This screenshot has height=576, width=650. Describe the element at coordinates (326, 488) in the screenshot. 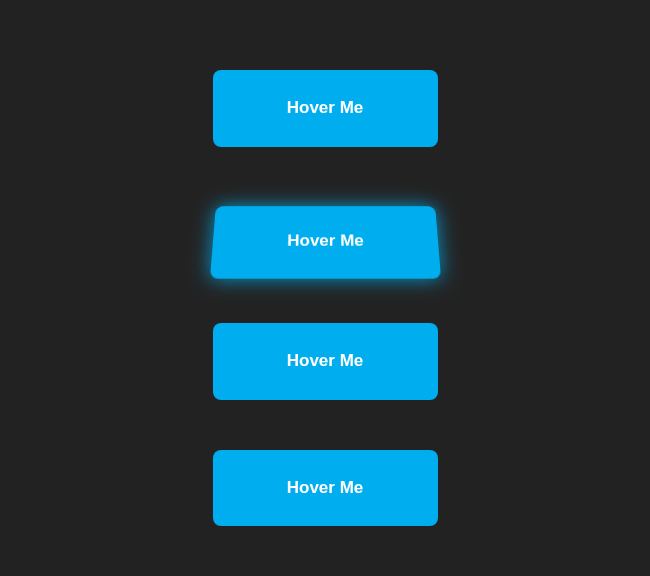

I see `hover-button-4: Hover Me` at that location.